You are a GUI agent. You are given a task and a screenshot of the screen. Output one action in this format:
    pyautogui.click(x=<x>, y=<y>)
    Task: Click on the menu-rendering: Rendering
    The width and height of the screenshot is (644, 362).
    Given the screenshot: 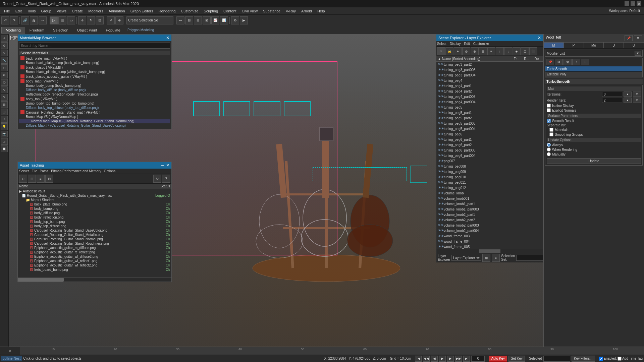 What is the action you would take?
    pyautogui.click(x=167, y=11)
    